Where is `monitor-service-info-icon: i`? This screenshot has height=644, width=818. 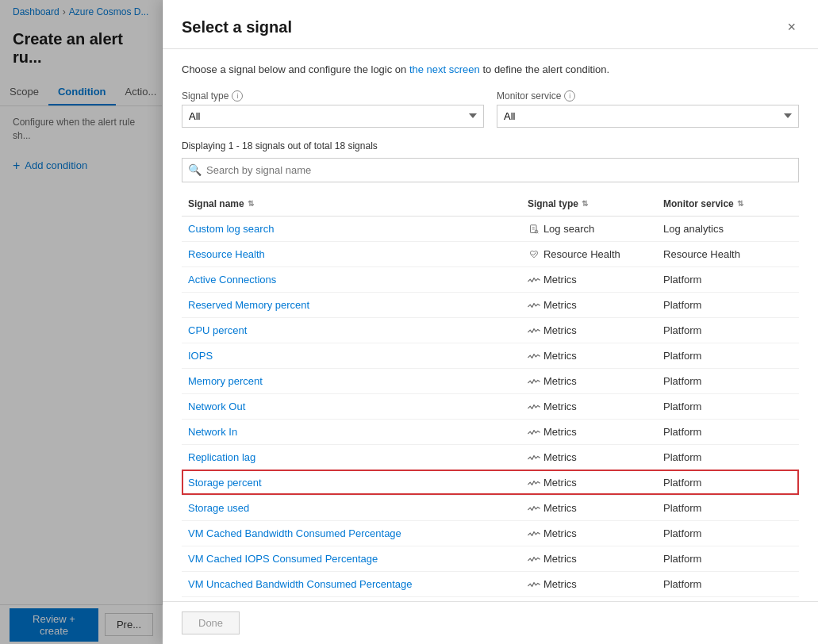 monitor-service-info-icon: i is located at coordinates (570, 96).